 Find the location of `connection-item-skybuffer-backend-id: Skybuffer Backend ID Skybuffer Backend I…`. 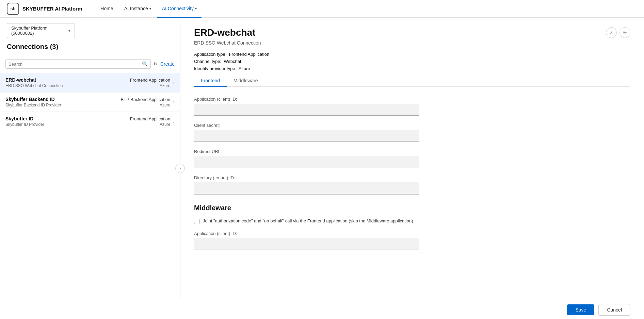

connection-item-skybuffer-backend-id: Skybuffer Backend ID Skybuffer Backend I… is located at coordinates (90, 102).